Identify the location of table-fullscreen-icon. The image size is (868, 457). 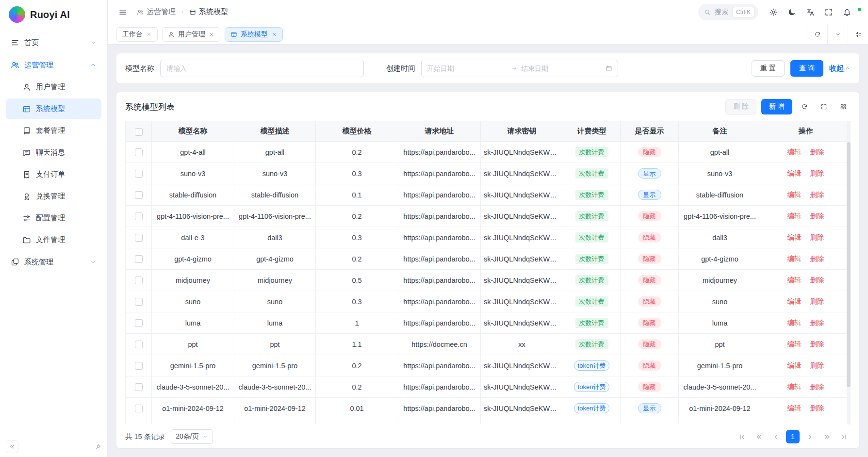
(824, 107).